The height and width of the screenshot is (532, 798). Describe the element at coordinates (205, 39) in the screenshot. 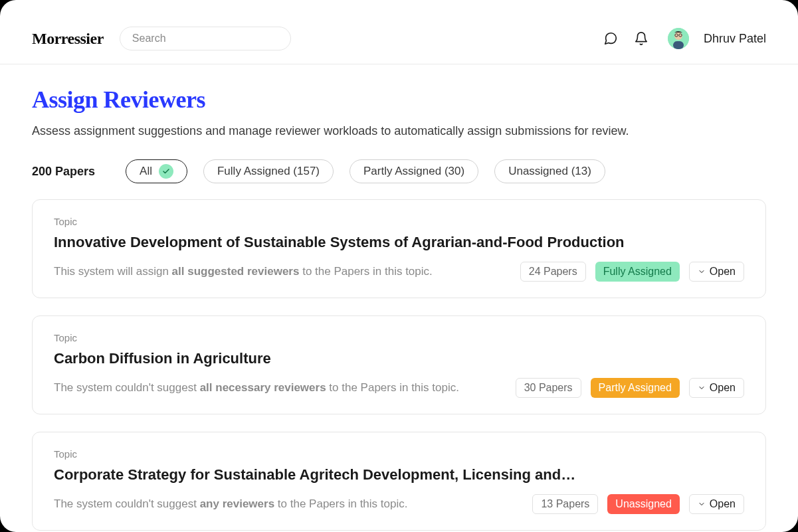

I see `search-input` at that location.